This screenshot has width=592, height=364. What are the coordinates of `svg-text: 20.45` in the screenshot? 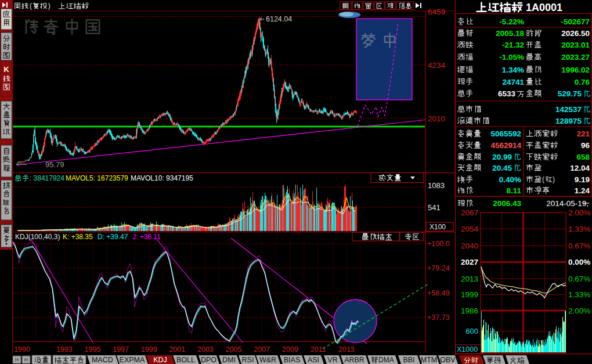 It's located at (502, 168).